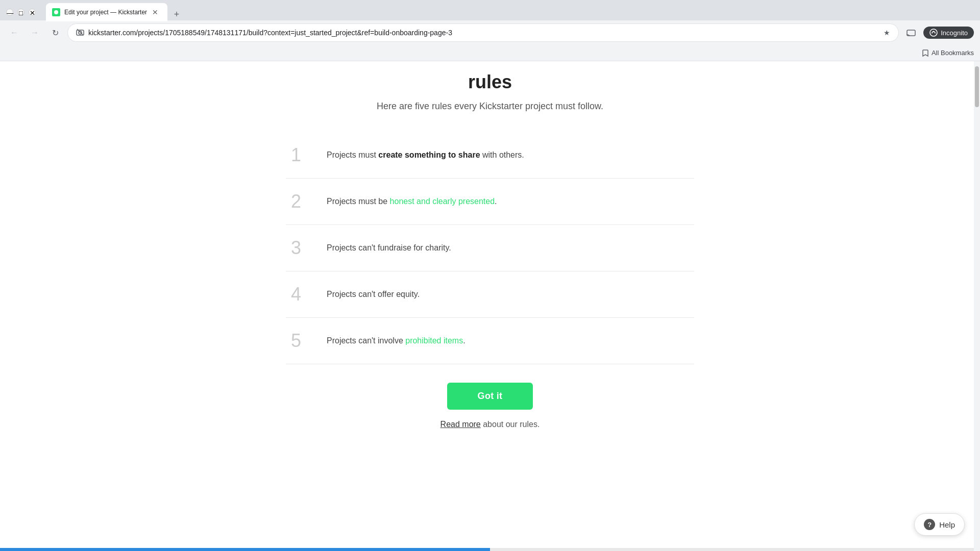 The image size is (980, 551). What do you see at coordinates (389, 248) in the screenshot?
I see `rule-text-3: Projects can't fundraise for charity.` at bounding box center [389, 248].